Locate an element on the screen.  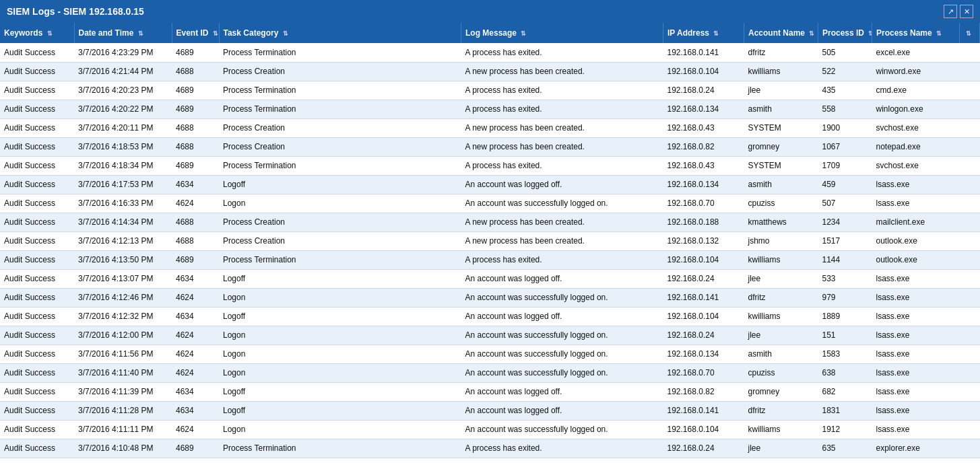
cell-logmessage: An account was successfully logged on. is located at coordinates (562, 373).